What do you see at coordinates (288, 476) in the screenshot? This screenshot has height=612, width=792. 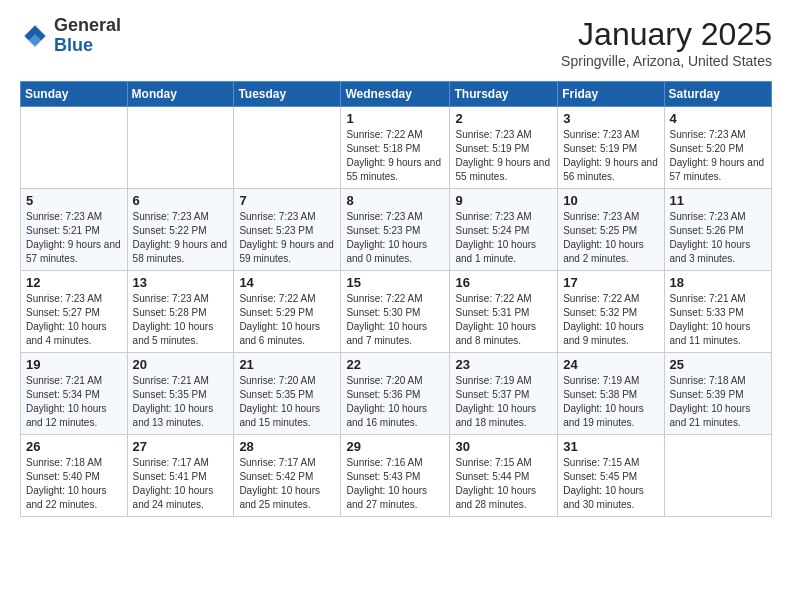 I see `table-row: 28Sunrise: 7:17 AM Sunset: 5:42 PM Dayli…` at bounding box center [288, 476].